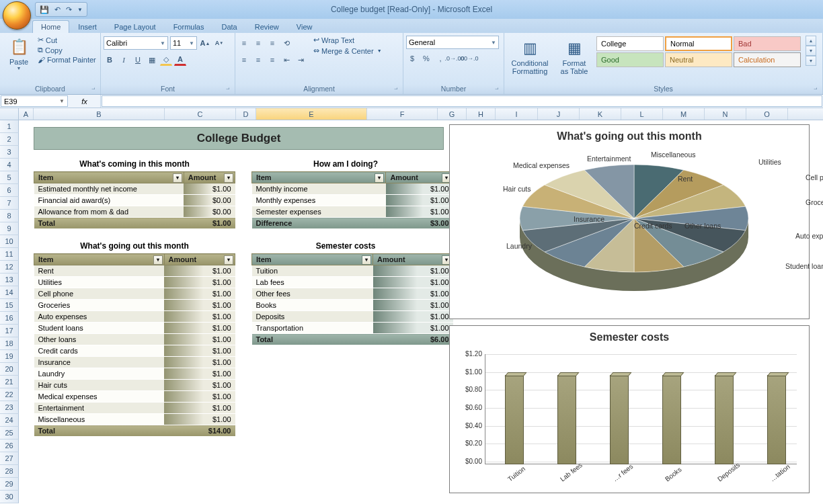 The image size is (823, 504). What do you see at coordinates (9, 331) in the screenshot?
I see `row-header-17: 17` at bounding box center [9, 331].